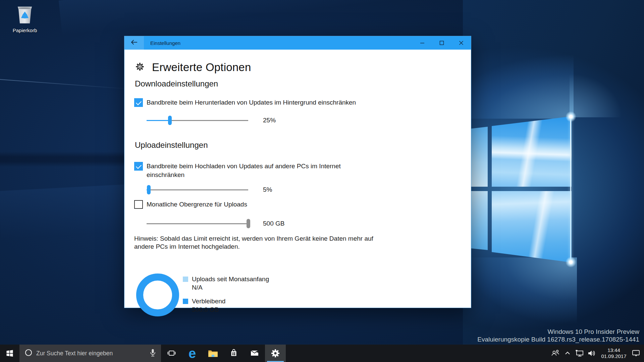 The height and width of the screenshot is (362, 644). Describe the element at coordinates (614, 350) in the screenshot. I see `clock-time: 13:44` at that location.